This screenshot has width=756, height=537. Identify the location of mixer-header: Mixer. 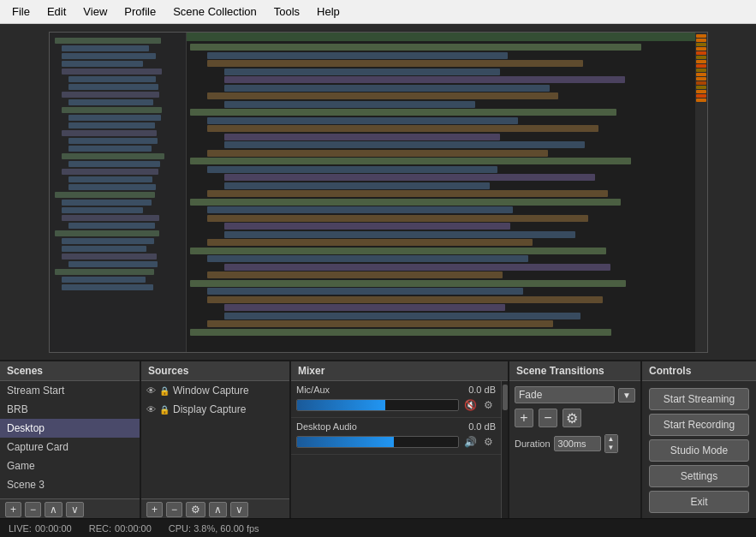
(399, 372).